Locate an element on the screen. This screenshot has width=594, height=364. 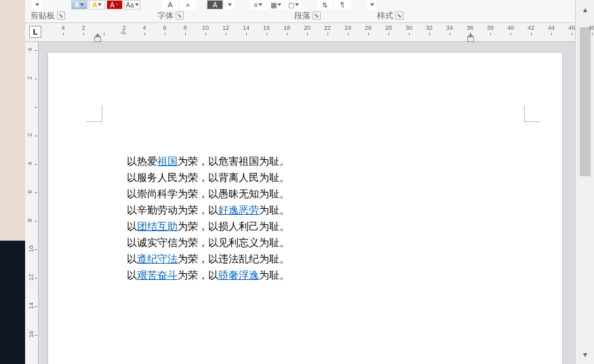
paste-dropdown is located at coordinates (37, 5).